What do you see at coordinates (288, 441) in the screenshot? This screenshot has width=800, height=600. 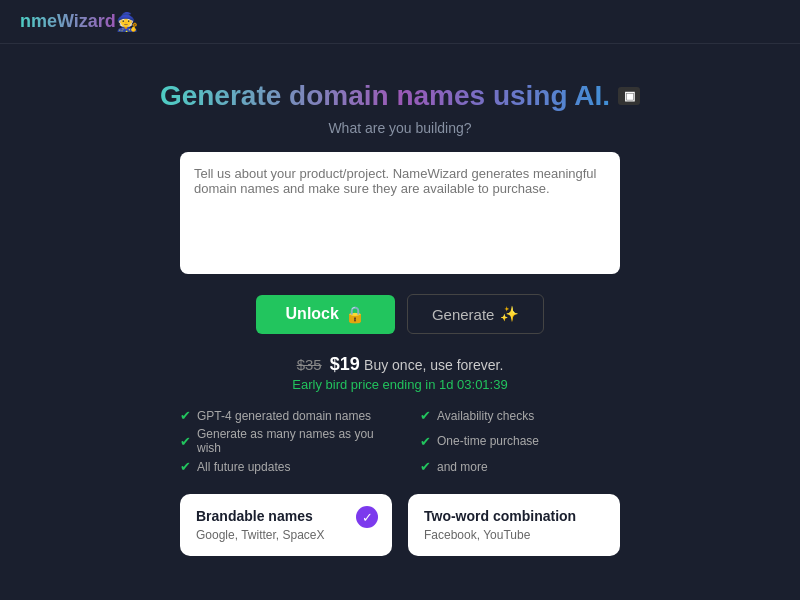 I see `feature-label: Generate as many names as you wish` at bounding box center [288, 441].